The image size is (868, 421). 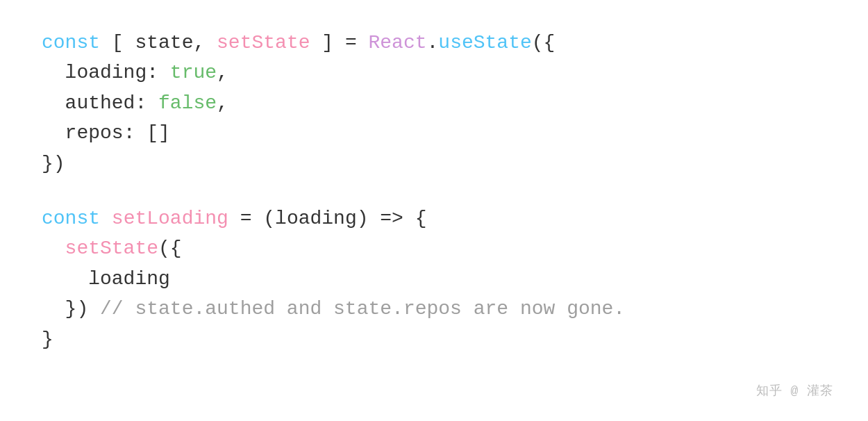 I want to click on code-line: }) // state.authed and state.repos are n…, so click(x=434, y=308).